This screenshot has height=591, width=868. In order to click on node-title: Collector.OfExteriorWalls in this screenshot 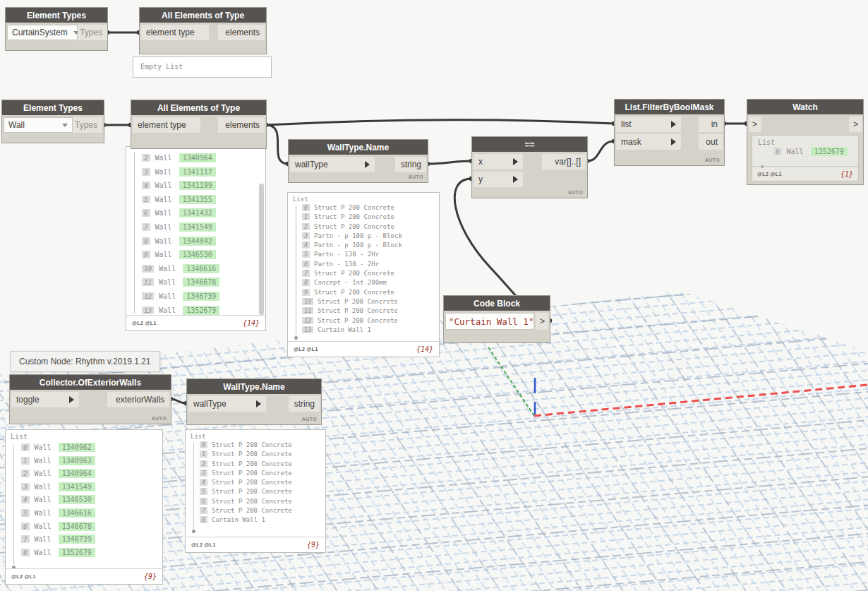, I will do `click(90, 383)`.